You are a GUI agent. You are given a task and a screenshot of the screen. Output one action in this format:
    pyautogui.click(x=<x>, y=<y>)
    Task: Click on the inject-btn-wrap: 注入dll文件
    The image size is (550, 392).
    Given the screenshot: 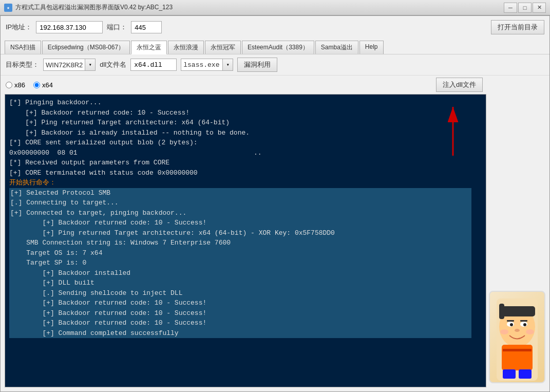 What is the action you would take?
    pyautogui.click(x=459, y=85)
    